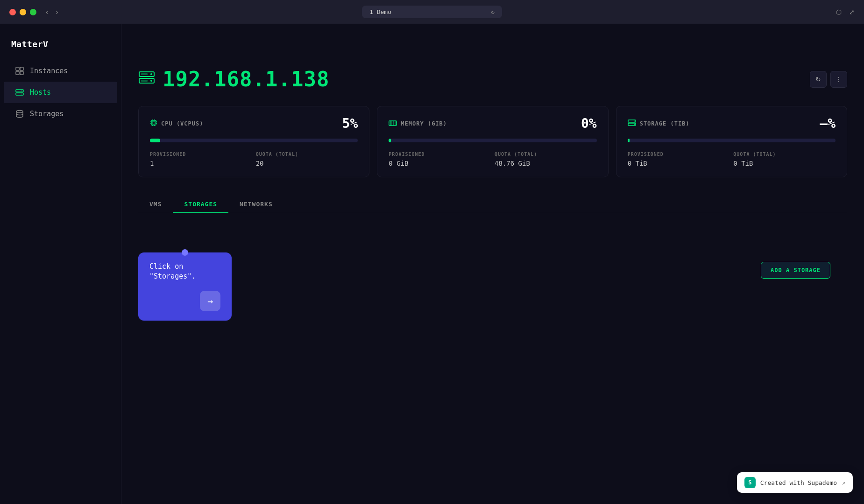 The image size is (864, 504). Describe the element at coordinates (155, 140) in the screenshot. I see `cpu-progress-fill` at that location.